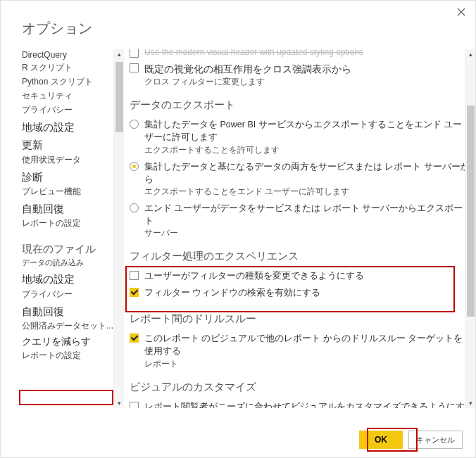 The image size is (476, 458). I want to click on radio-export-all, so click(134, 166).